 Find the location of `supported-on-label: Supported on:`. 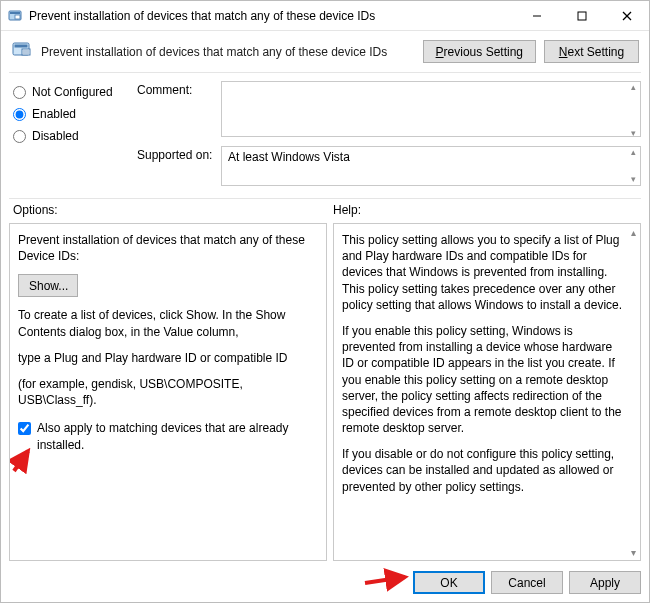

supported-on-label: Supported on: is located at coordinates (177, 154).